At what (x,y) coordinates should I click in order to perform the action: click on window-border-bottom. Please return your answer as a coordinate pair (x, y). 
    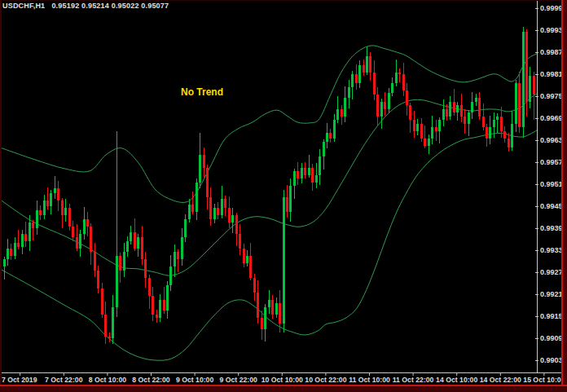
    Looking at the image, I should click on (284, 388).